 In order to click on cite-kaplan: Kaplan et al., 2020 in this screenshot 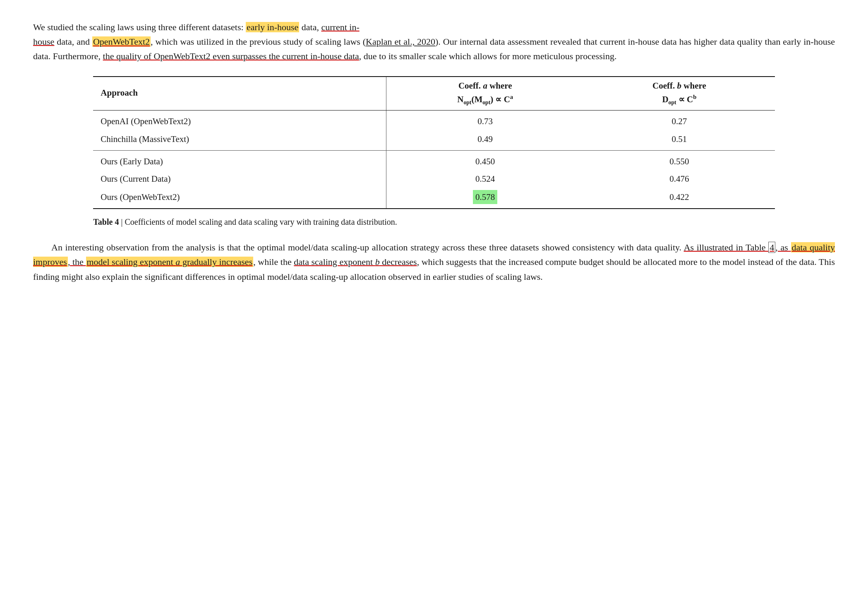, I will do `click(400, 41)`.